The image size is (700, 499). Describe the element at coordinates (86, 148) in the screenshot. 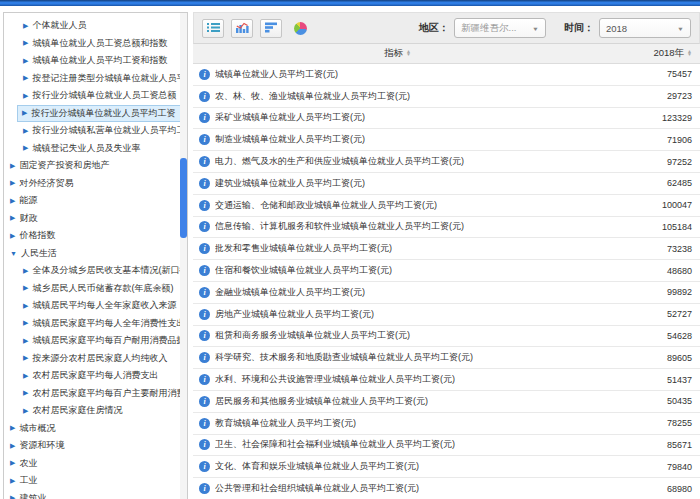

I see `sidebar-item-label: 城镇登记失业人员及失业率` at that location.